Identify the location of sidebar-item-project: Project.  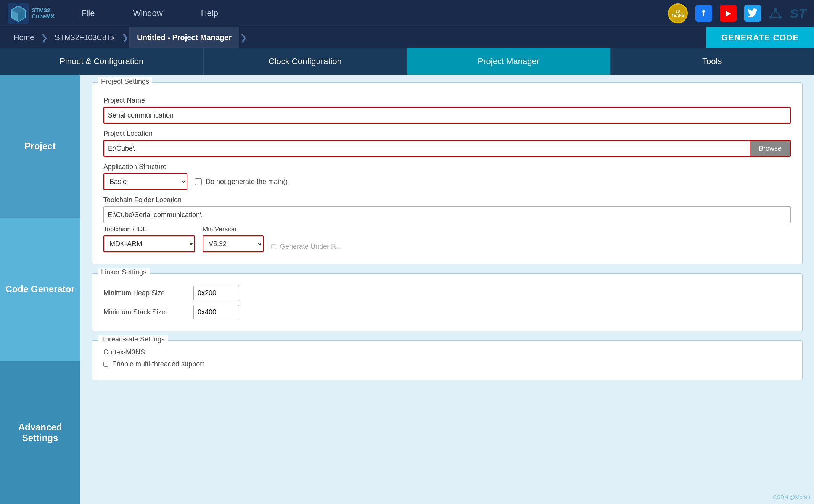
(40, 147).